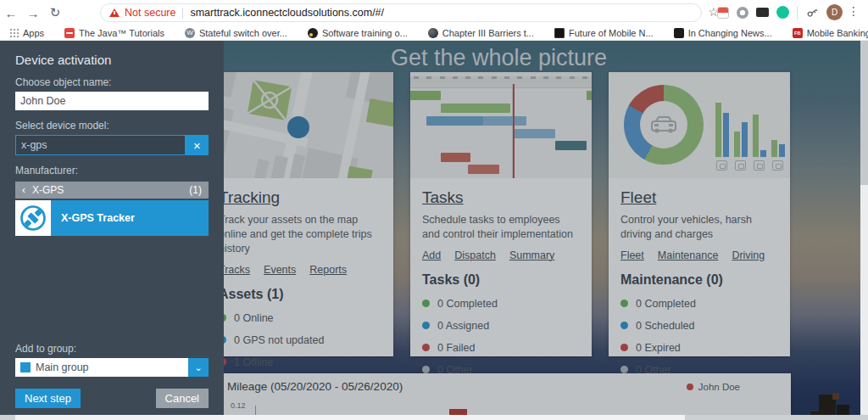 The width and height of the screenshot is (868, 420). What do you see at coordinates (688, 255) in the screenshot?
I see `link-maintenance: Maintenance` at bounding box center [688, 255].